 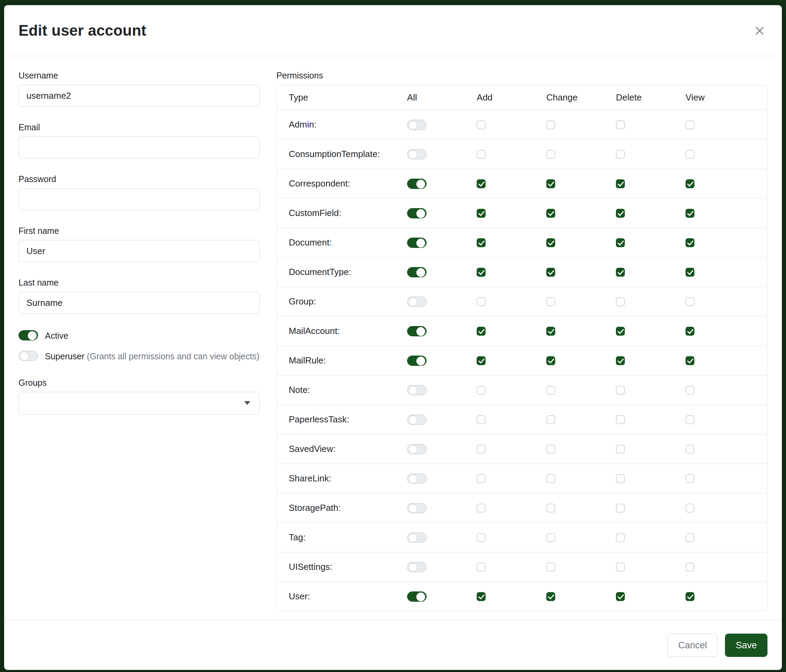 What do you see at coordinates (139, 199) in the screenshot?
I see `password-field` at bounding box center [139, 199].